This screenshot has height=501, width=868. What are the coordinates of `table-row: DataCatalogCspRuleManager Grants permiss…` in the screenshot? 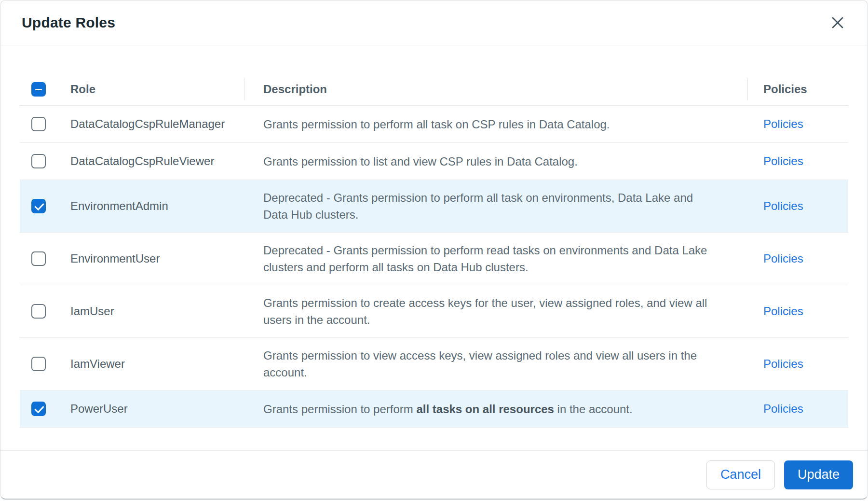 It's located at (434, 125).